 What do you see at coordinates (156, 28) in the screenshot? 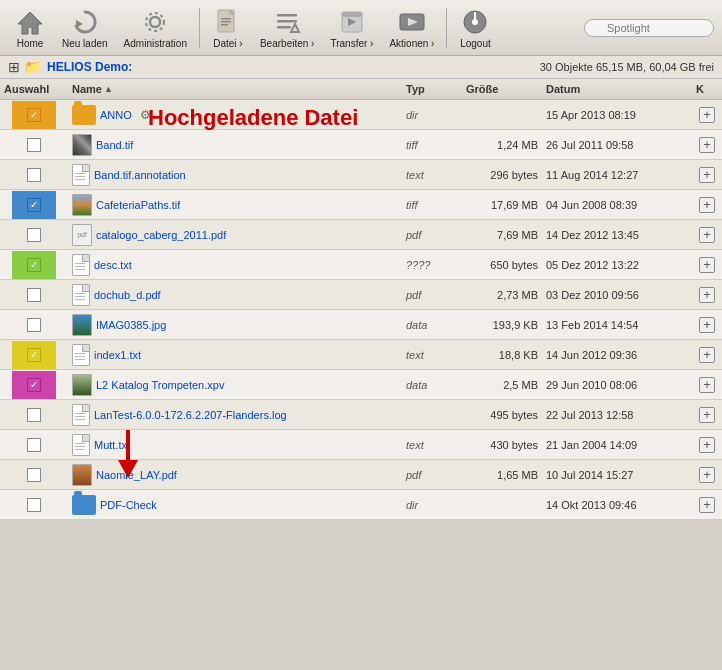
I see `admin-button: Administration` at bounding box center [156, 28].